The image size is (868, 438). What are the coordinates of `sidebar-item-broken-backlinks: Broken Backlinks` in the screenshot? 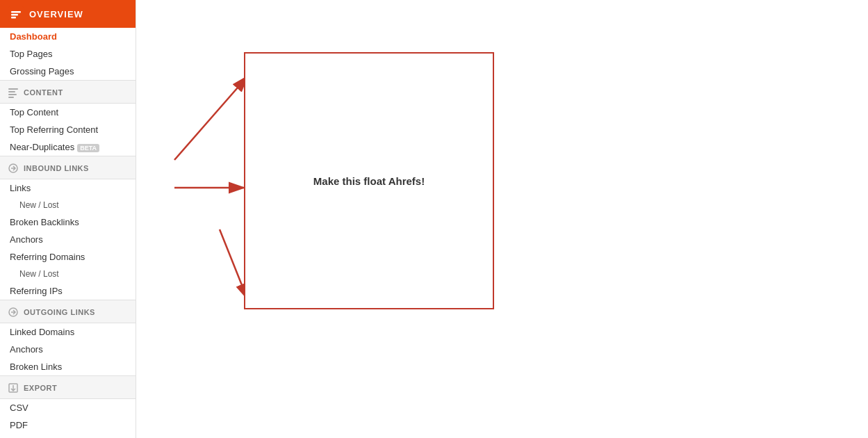 It's located at (68, 222).